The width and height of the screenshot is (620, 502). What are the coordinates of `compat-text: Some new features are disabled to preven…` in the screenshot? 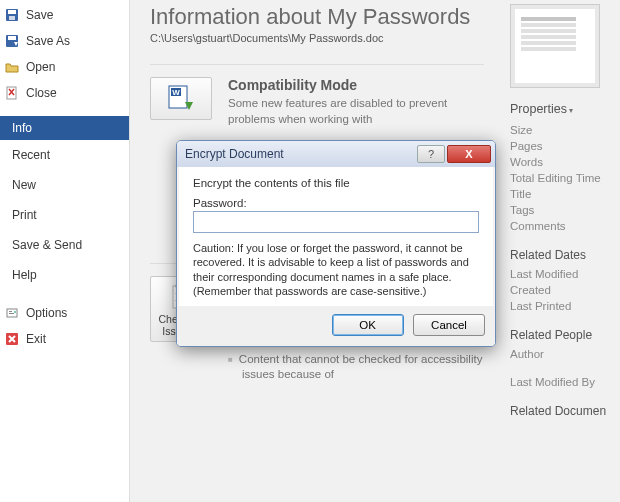 It's located at (356, 112).